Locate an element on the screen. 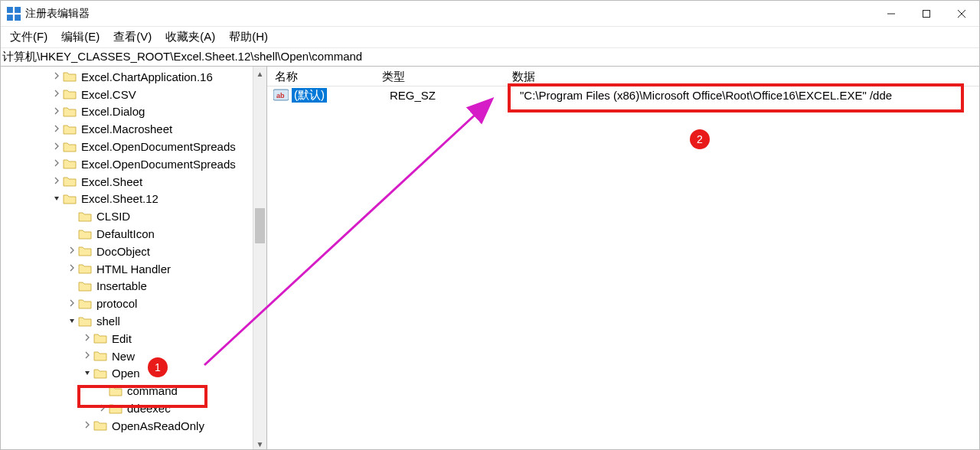  tree-item-label: HTML Handler is located at coordinates (133, 269).